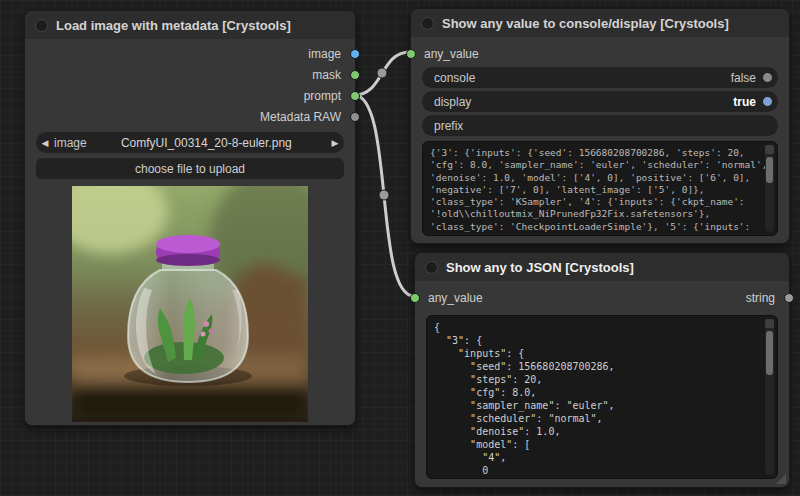 The width and height of the screenshot is (800, 496). What do you see at coordinates (190, 304) in the screenshot?
I see `jar-preview-illustration` at bounding box center [190, 304].